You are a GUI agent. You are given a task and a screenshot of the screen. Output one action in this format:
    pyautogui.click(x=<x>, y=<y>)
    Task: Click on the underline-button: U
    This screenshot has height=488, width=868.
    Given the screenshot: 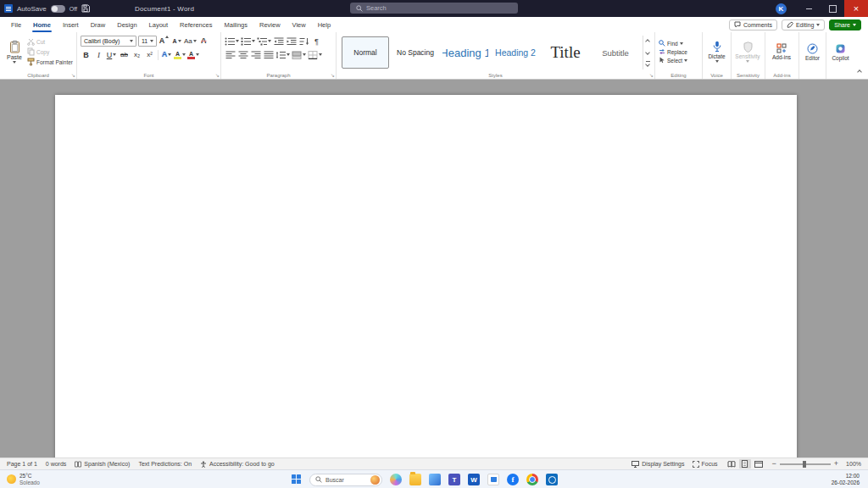 What is the action you would take?
    pyautogui.click(x=112, y=54)
    